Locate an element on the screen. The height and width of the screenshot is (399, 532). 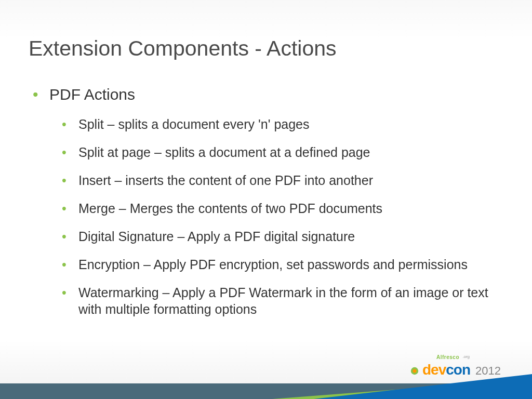
slide-title: Extension Components - Actions is located at coordinates (266, 49).